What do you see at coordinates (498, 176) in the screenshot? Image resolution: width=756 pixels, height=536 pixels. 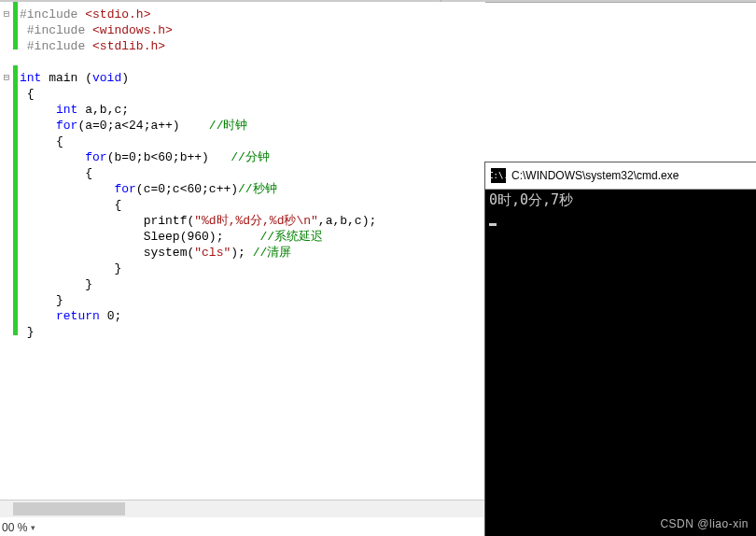 I see `cmd-icon: C:\.` at bounding box center [498, 176].